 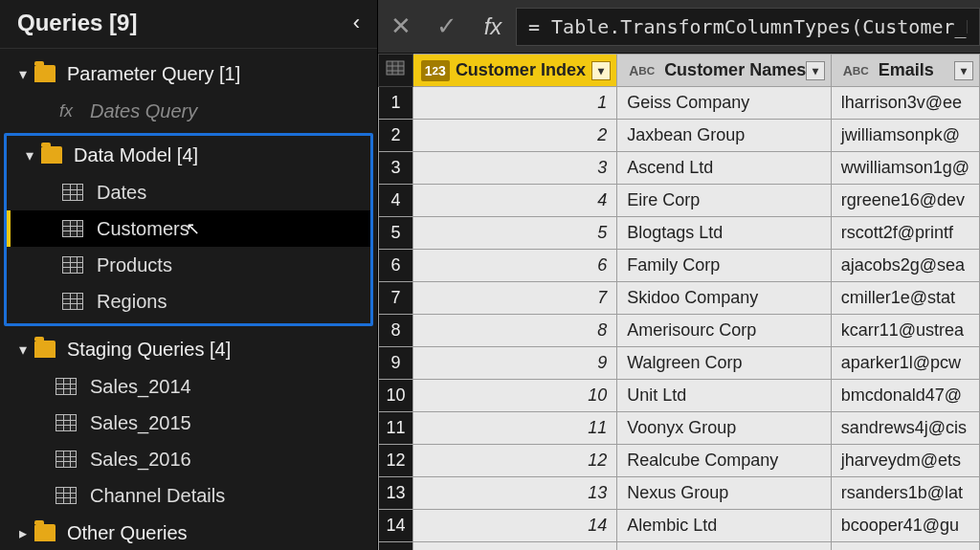 I want to click on cell-email: lharrison3v@ee, so click(x=905, y=103).